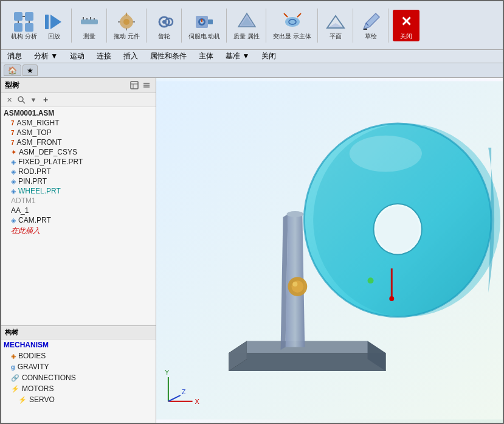 The image size is (504, 424). Describe the element at coordinates (168, 56) in the screenshot. I see `menu-properties: 属性和条件` at that location.